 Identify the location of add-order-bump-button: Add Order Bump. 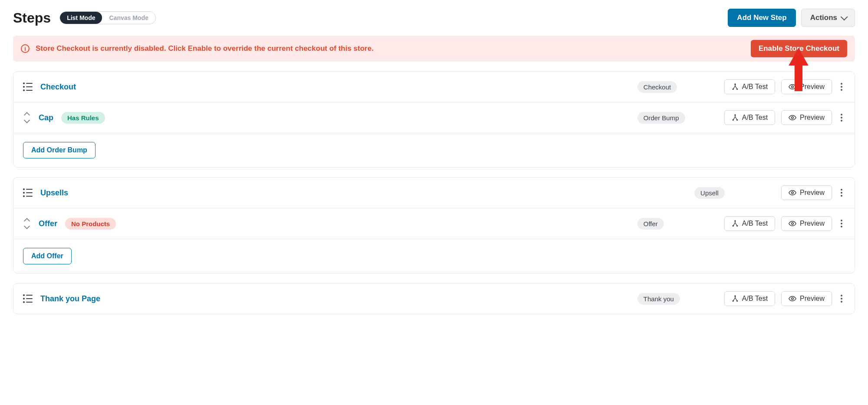
(59, 150).